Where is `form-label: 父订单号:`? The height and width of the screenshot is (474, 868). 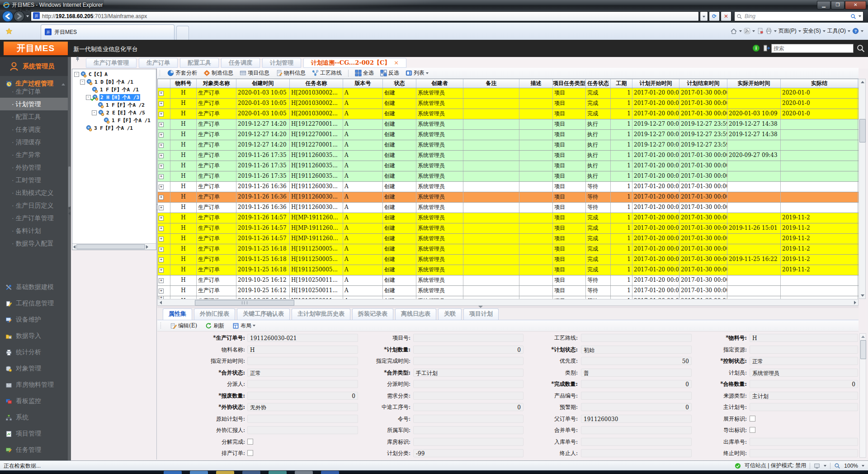 form-label: 父订单号: is located at coordinates (535, 419).